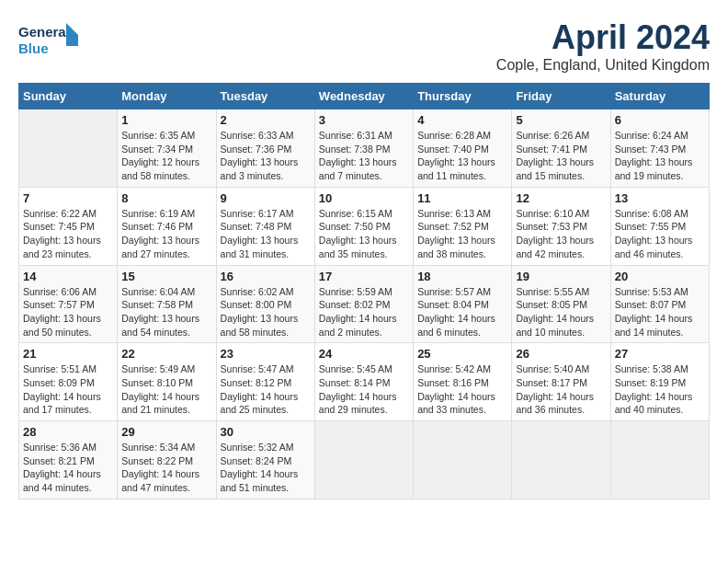 Image resolution: width=728 pixels, height=563 pixels. What do you see at coordinates (266, 432) in the screenshot?
I see `day-number: 30` at bounding box center [266, 432].